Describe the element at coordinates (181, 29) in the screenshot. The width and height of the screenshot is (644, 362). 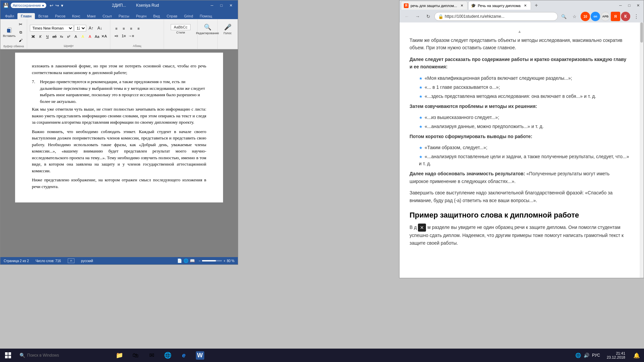
I see `styles-button: AaBbCc Стили` at that location.